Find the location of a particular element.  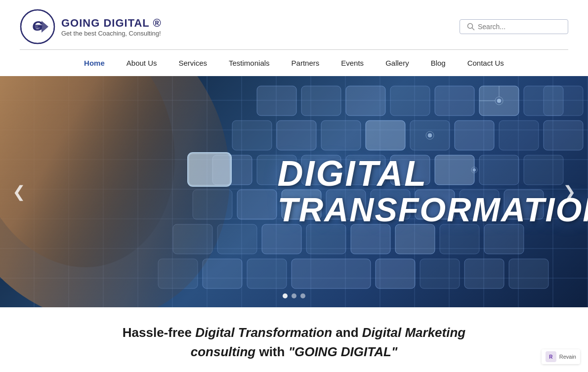

main-navigation: Home About Us Services Testimonials Part… is located at coordinates (294, 63).